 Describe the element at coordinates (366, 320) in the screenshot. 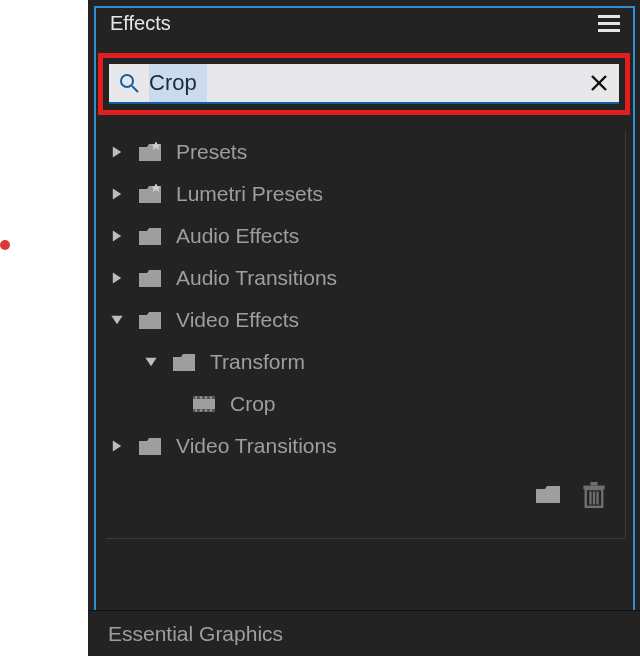

I see `tree-row-video-effects: Video Effects` at that location.